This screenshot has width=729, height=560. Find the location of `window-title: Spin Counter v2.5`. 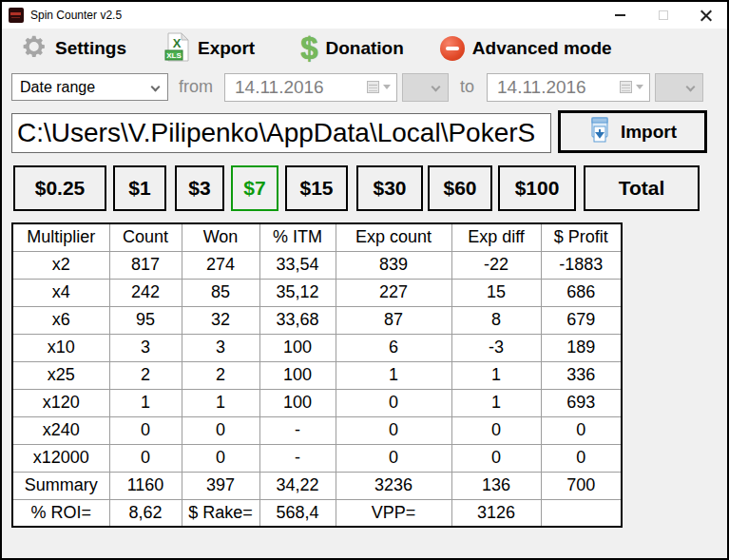

window-title: Spin Counter v2.5 is located at coordinates (76, 15).